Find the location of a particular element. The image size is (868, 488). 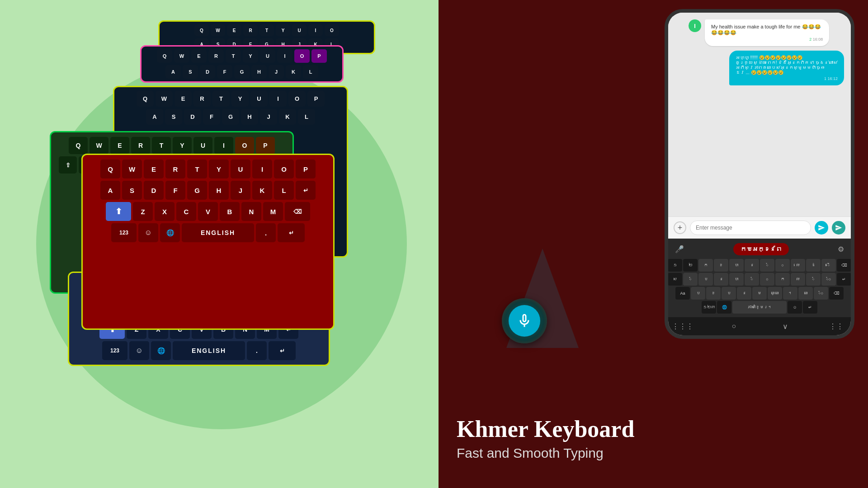

khmer-key-nn: ណ្ណ is located at coordinates (775, 293).